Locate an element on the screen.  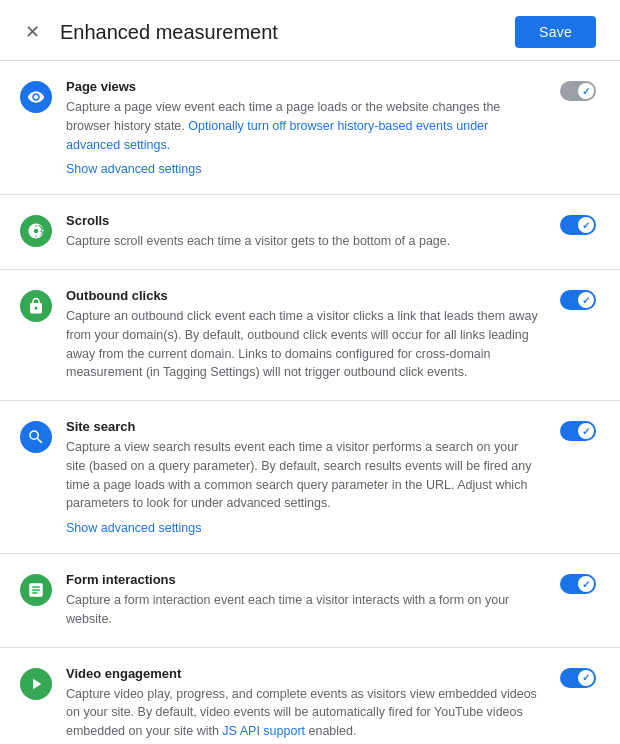
site-search-body: Site search Capture a view search result… is located at coordinates (302, 477).